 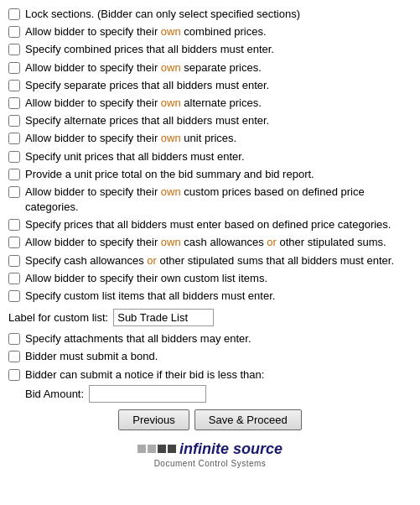 What do you see at coordinates (210, 157) in the screenshot?
I see `checkbox-row-9: Specify unit prices that all bidders mus…` at bounding box center [210, 157].